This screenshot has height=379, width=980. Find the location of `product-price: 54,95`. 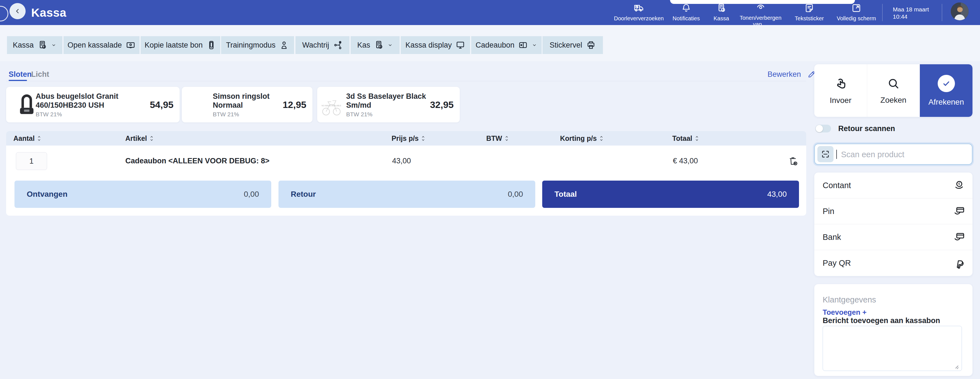

product-price: 54,95 is located at coordinates (162, 105).